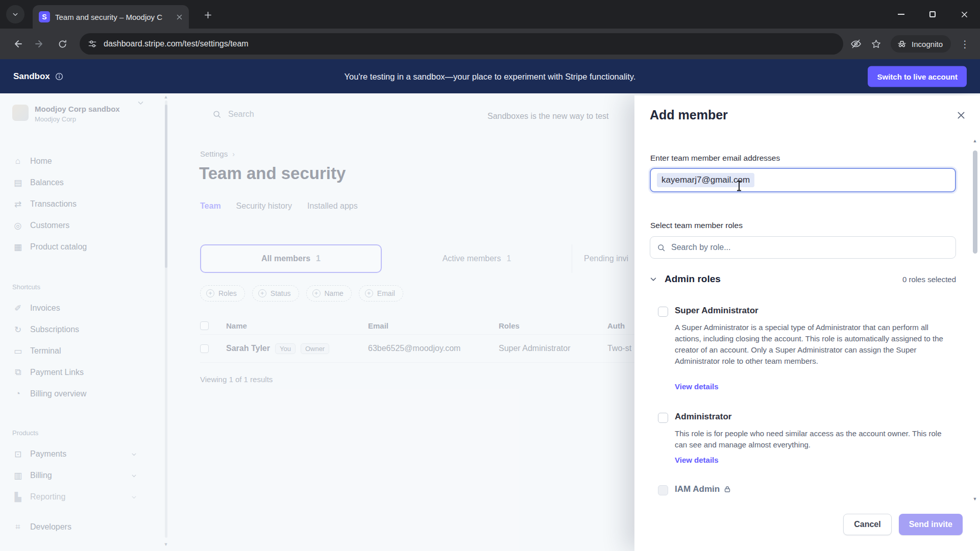 The width and height of the screenshot is (980, 551). What do you see at coordinates (703, 417) in the screenshot?
I see `role-name: Administrator` at bounding box center [703, 417].